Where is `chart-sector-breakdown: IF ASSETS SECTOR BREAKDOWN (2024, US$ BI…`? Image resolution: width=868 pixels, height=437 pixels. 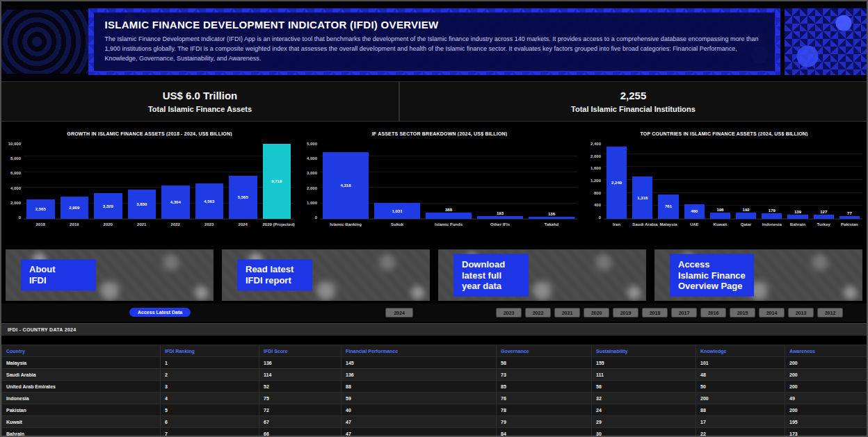
chart-sector-breakdown: IF ASSETS SECTOR BREAKDOWN (2024, US$ BI… is located at coordinates (440, 185).